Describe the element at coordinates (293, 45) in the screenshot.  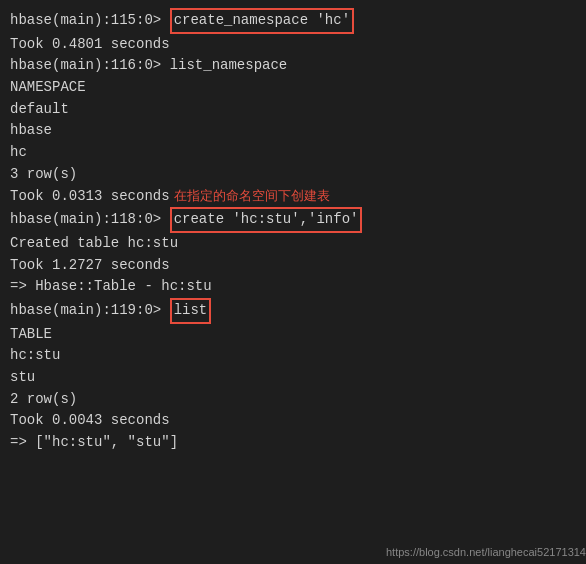
I see `terminal-line-2: Took 0.4801 seconds` at that location.